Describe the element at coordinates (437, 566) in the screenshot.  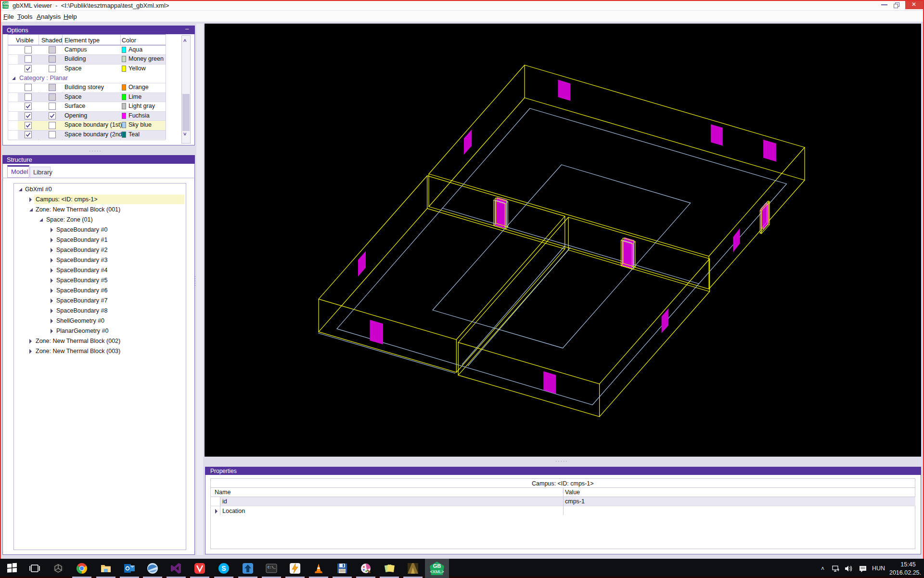
I see `svg-text: GB` at that location.